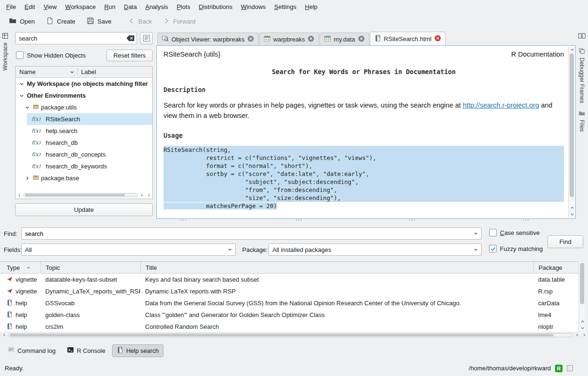 This screenshot has width=588, height=376. Describe the element at coordinates (493, 249) in the screenshot. I see `fuzzy-matching-checkbox` at that location.